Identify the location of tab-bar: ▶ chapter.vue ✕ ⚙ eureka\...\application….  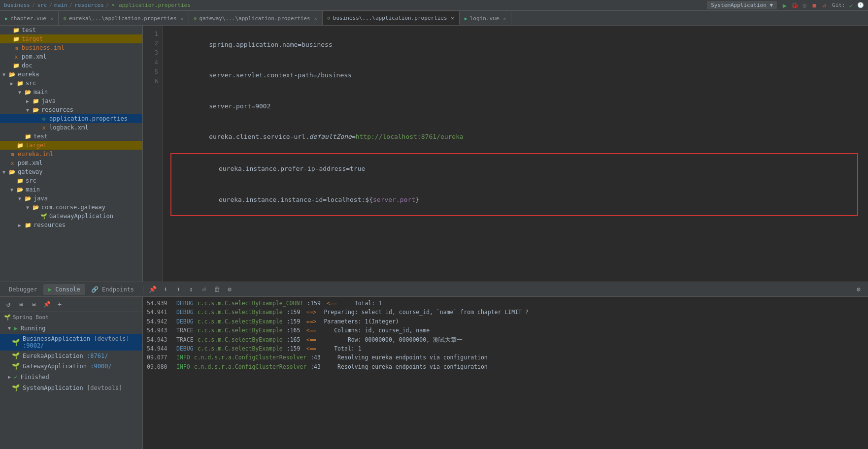
(434, 18).